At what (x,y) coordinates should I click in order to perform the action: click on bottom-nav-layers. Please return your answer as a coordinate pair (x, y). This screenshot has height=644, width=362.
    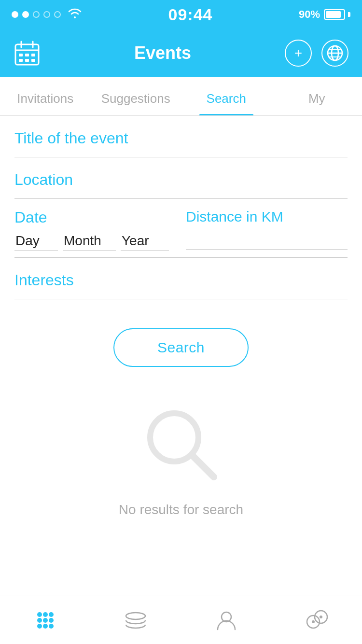
    Looking at the image, I should click on (136, 620).